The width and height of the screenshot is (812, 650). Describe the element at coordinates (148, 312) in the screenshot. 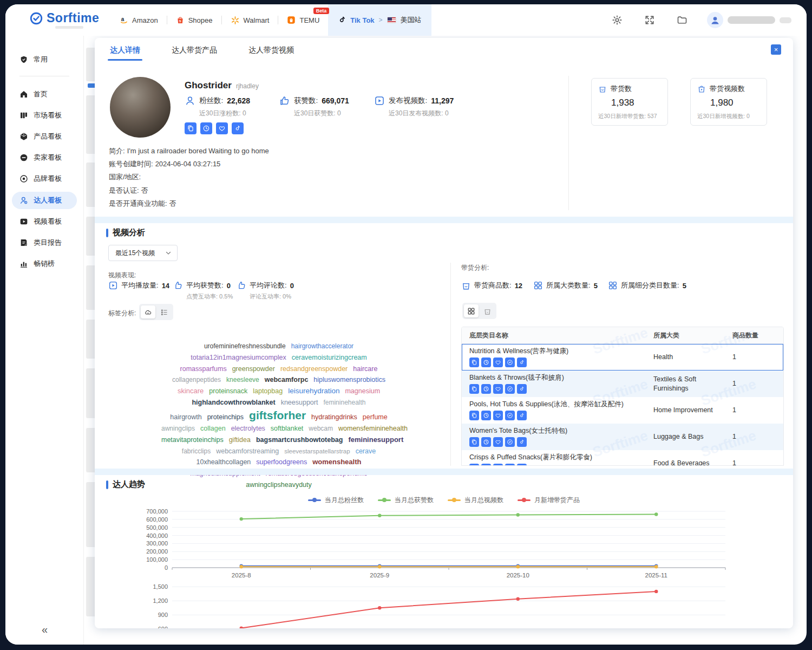

I see `cloud-view-button` at that location.